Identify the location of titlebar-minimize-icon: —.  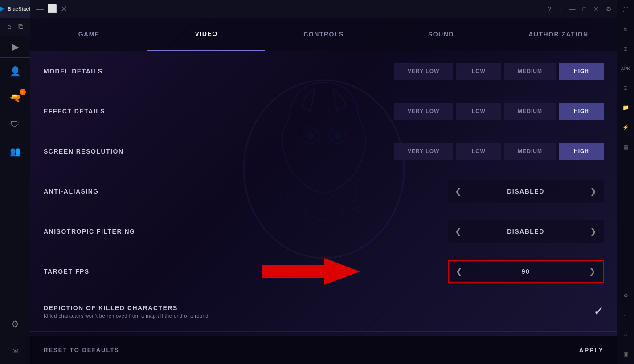
(40, 9).